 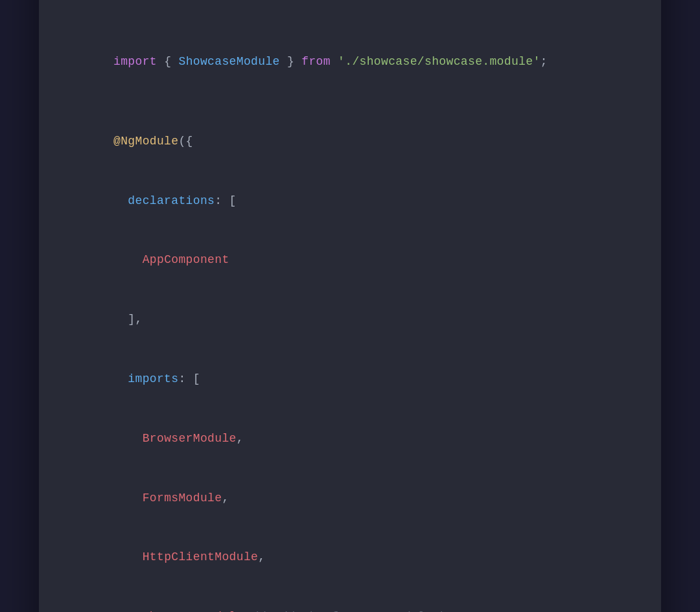 I want to click on decorator-ngmodule: @NgModule, so click(x=146, y=141).